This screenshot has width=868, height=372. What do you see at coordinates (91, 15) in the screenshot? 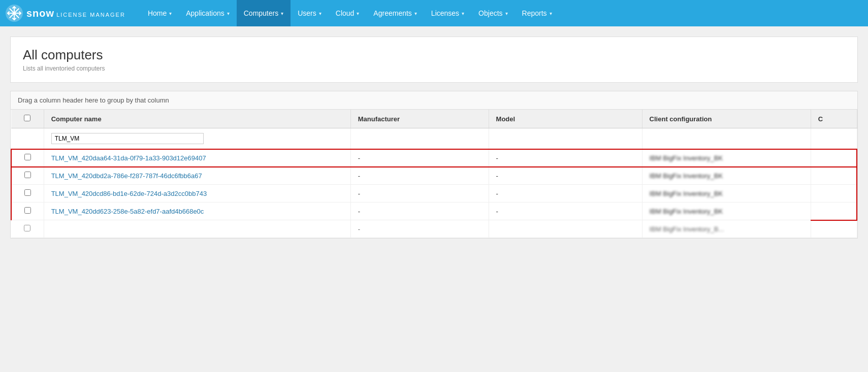
I see `brand-subtitle: LICENSE MANAGER` at bounding box center [91, 15].